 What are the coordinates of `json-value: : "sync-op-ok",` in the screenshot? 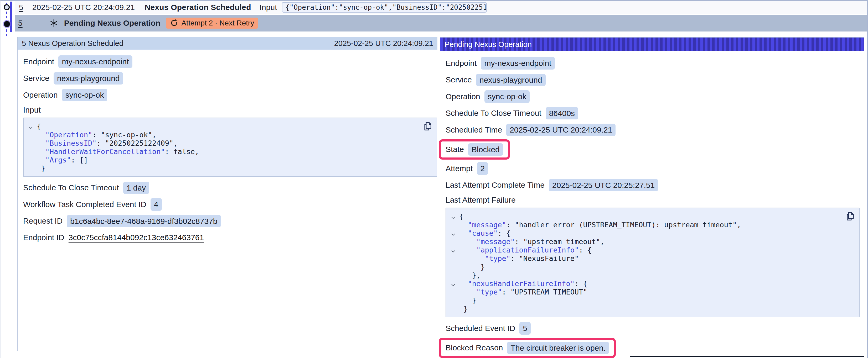 It's located at (124, 135).